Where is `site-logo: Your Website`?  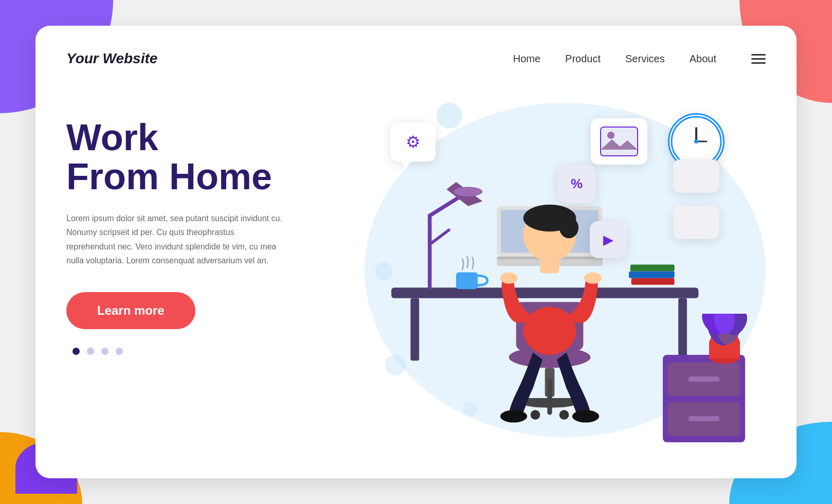 site-logo: Your Website is located at coordinates (112, 59).